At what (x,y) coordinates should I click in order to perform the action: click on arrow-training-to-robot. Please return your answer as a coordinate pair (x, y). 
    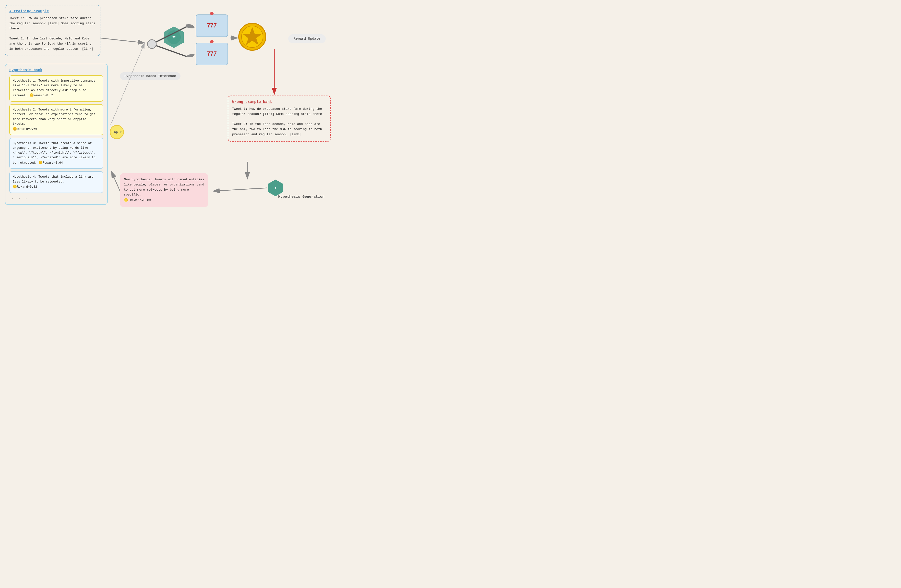
    Looking at the image, I should click on (122, 40).